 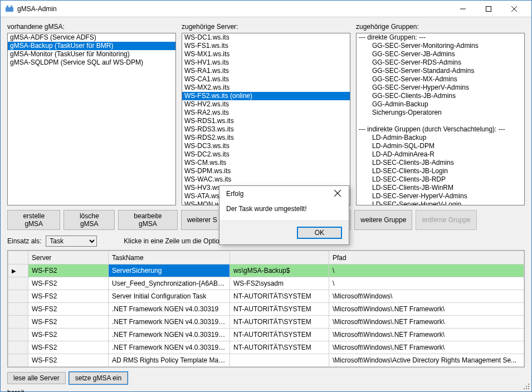 I want to click on gmsa-item: gMSA-SQLDPM (Service SQL auf WS-DPM), so click(x=91, y=62).